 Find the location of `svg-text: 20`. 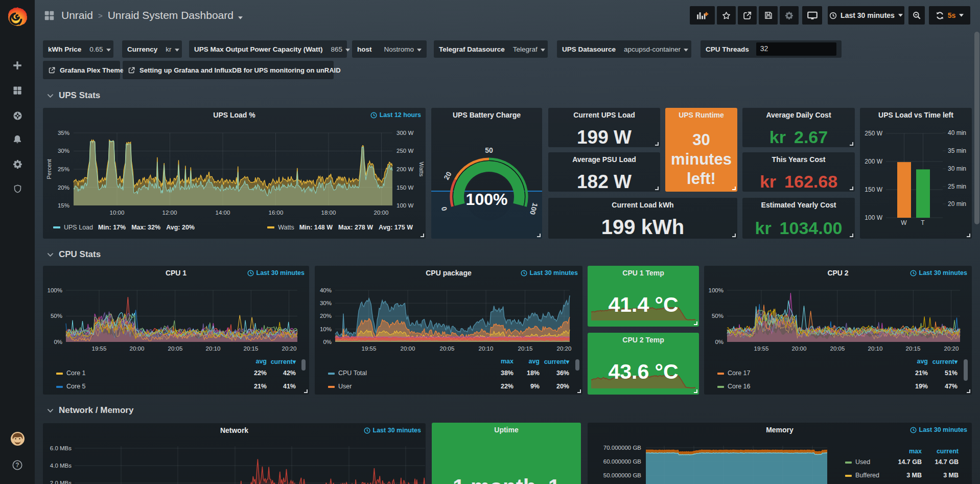

svg-text: 20 is located at coordinates (448, 176).